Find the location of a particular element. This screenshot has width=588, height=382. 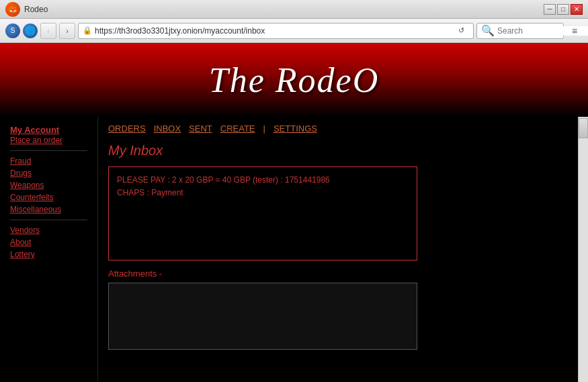

sidebar-item-fraud: Fraud is located at coordinates (48, 161).